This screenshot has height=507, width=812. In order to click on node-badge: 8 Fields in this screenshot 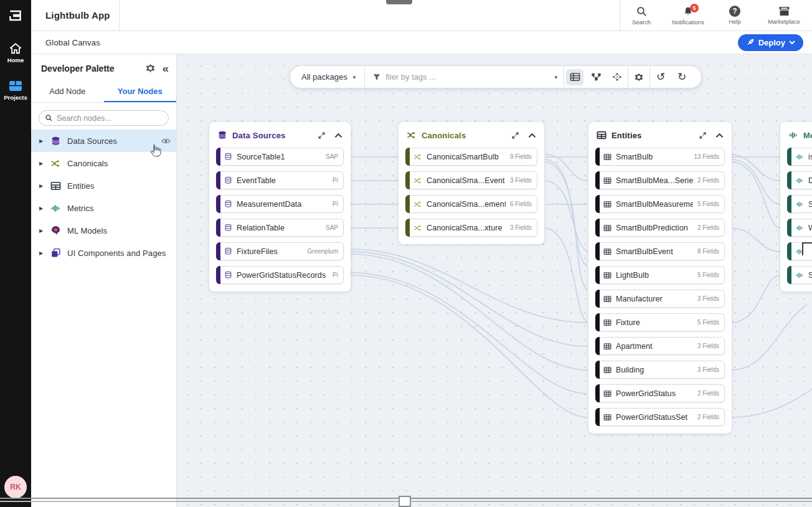, I will do `click(709, 252)`.